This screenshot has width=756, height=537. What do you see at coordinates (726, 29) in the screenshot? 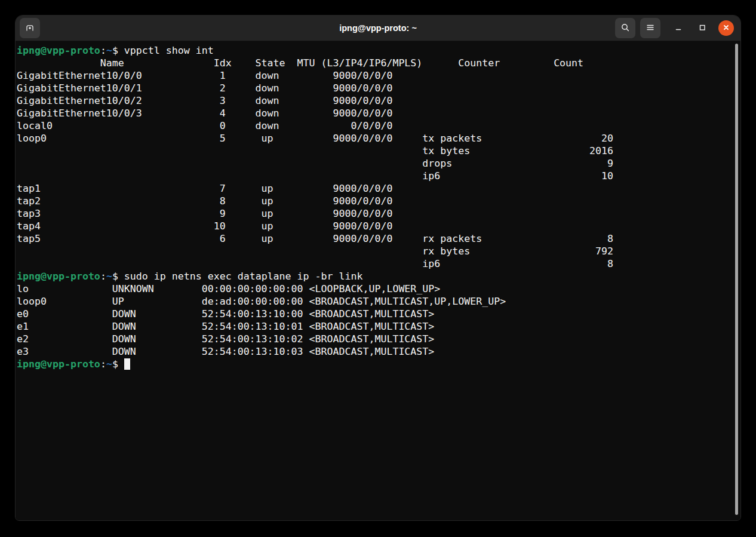
I see `close-icon` at bounding box center [726, 29].